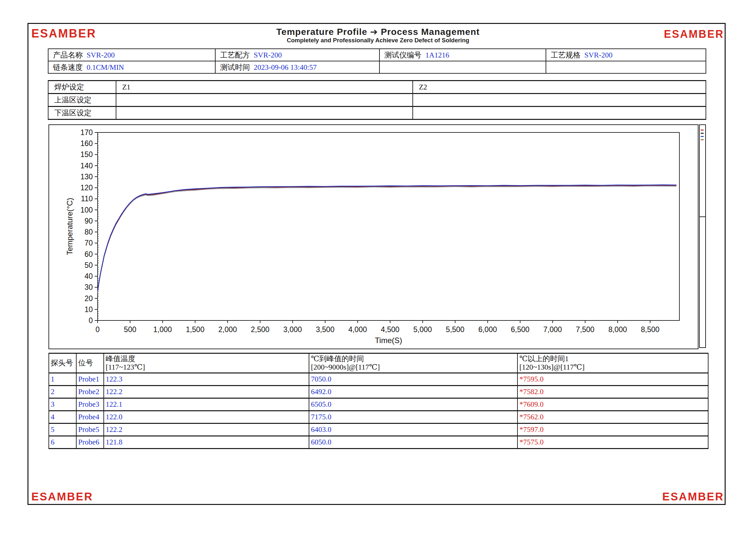  I want to click on recipe-value: SVR-200, so click(268, 55).